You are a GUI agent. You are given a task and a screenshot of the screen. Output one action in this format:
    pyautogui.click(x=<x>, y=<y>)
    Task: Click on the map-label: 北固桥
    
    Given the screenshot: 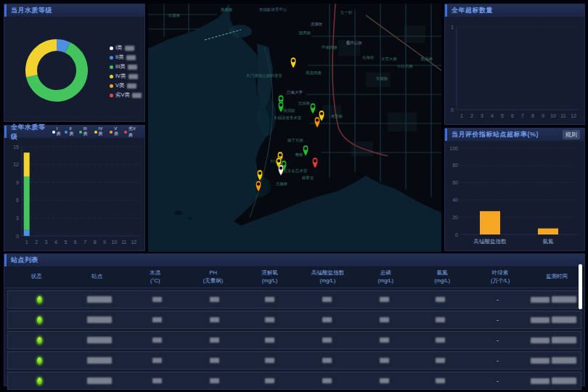 What is the action you would take?
    pyautogui.click(x=304, y=103)
    